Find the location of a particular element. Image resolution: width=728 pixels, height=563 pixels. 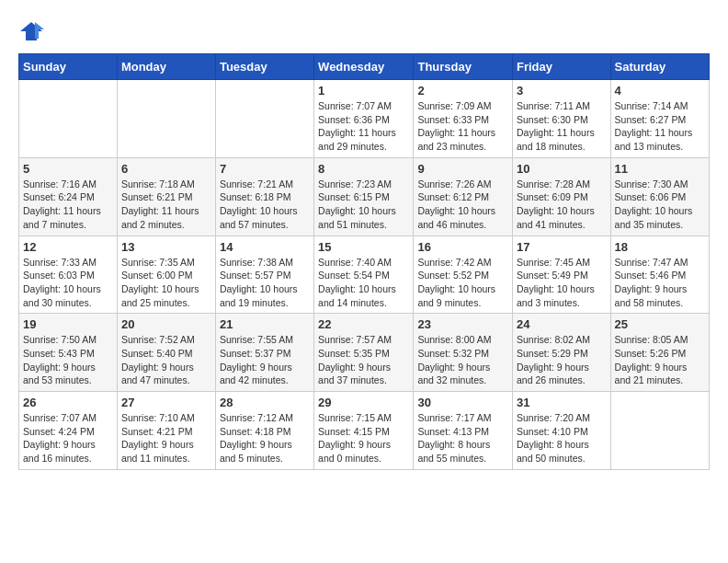

day-number: 4 is located at coordinates (660, 90).